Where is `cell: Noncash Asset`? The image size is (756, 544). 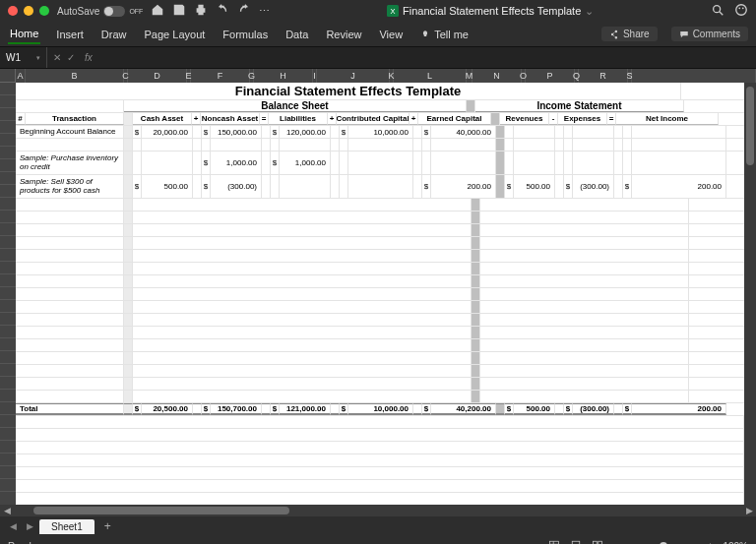
cell: Noncash Asset is located at coordinates (230, 119).